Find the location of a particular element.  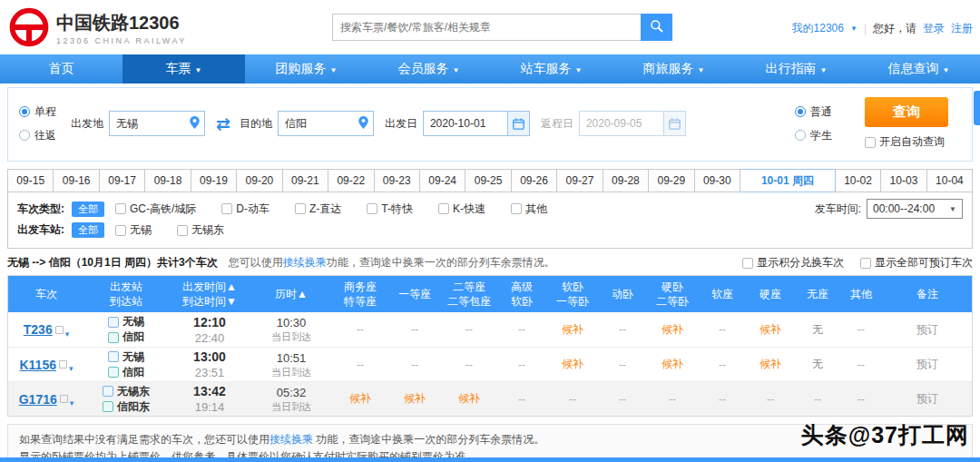

column-header: 其他 is located at coordinates (861, 294).